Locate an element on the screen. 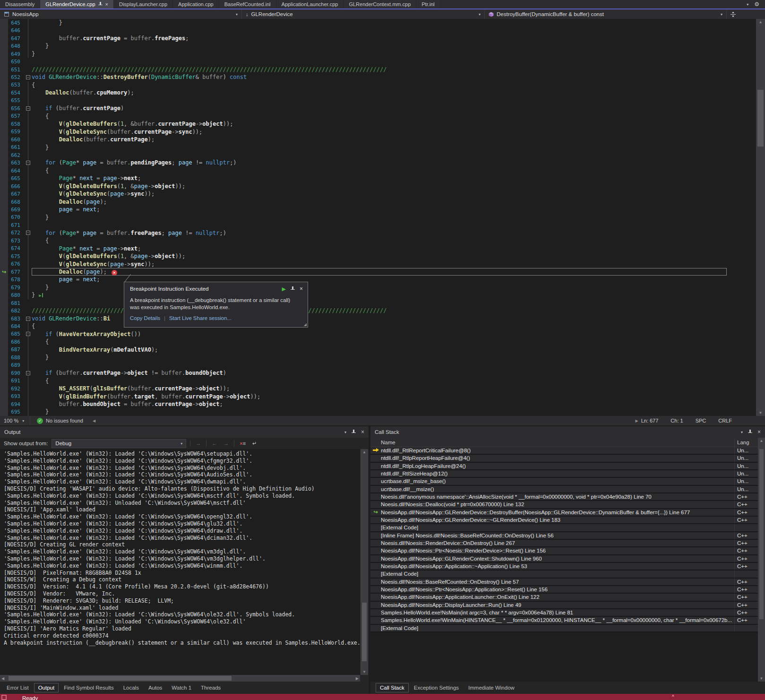 The height and width of the screenshot is (700, 765). call-stack-vertical-scrollbar: ▲ ▼ is located at coordinates (762, 560).